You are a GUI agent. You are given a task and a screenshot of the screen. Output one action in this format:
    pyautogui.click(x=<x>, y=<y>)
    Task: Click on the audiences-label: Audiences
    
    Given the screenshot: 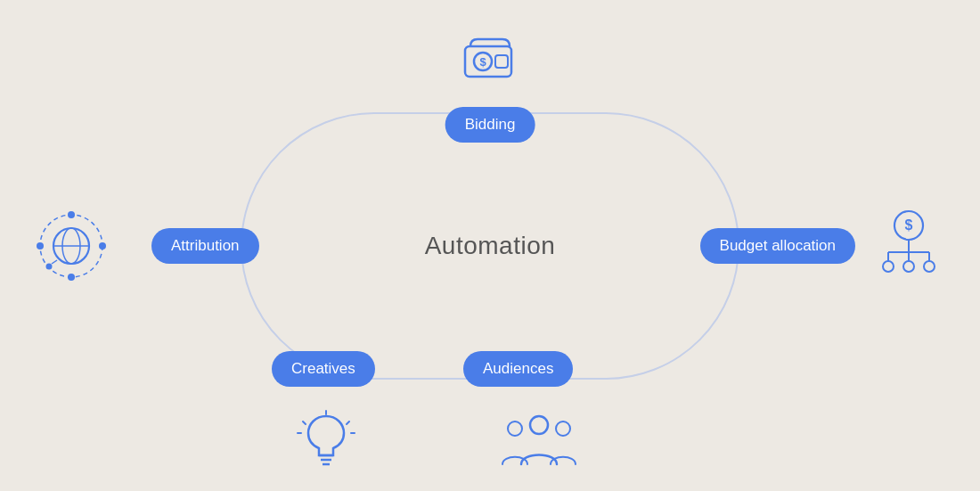 What is the action you would take?
    pyautogui.click(x=519, y=369)
    